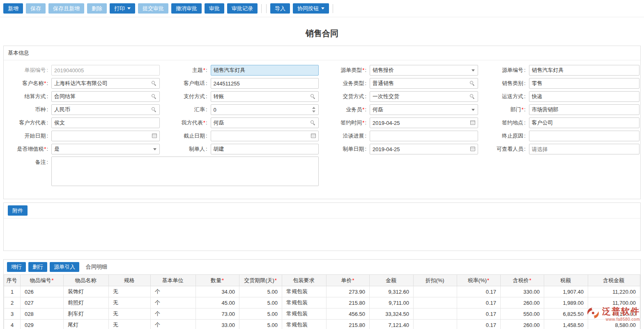 The height and width of the screenshot is (329, 644). What do you see at coordinates (314, 110) in the screenshot?
I see `stepper-icon` at bounding box center [314, 110].